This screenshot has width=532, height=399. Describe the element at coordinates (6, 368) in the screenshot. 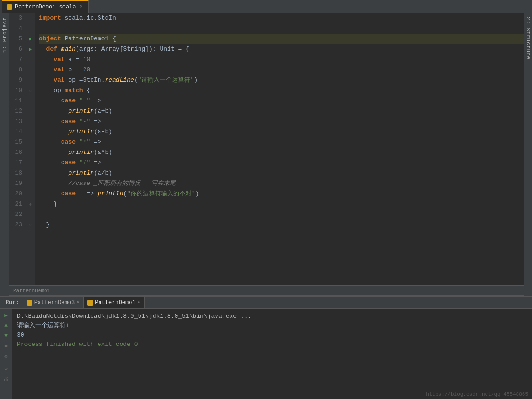

I see `run-settings-button: ⚙` at that location.